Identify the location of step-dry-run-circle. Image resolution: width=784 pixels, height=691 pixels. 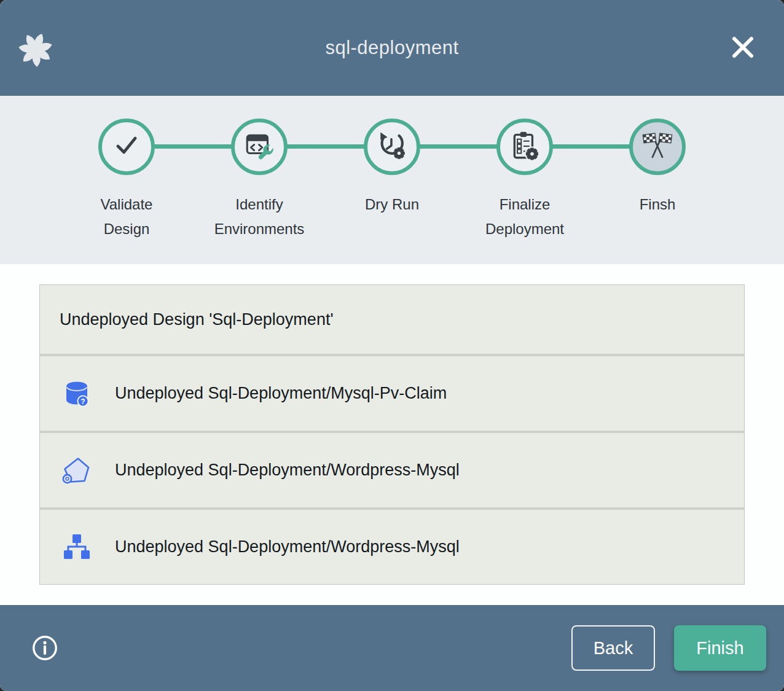
(392, 147).